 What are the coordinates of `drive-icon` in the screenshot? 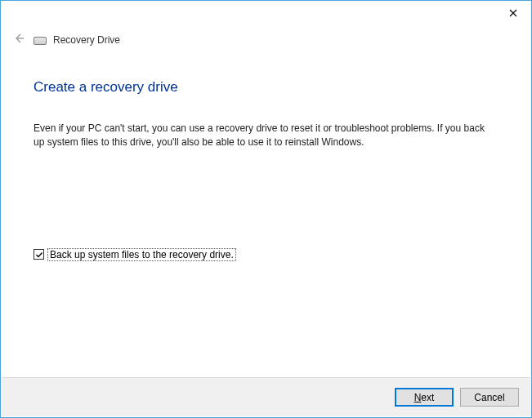 It's located at (40, 41).